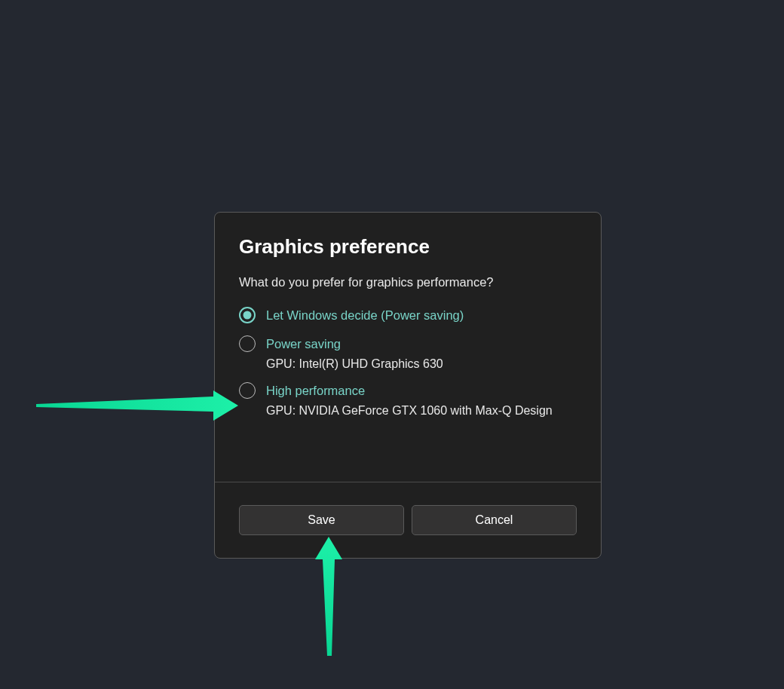  I want to click on dialog-footer: Save Cancel, so click(408, 520).